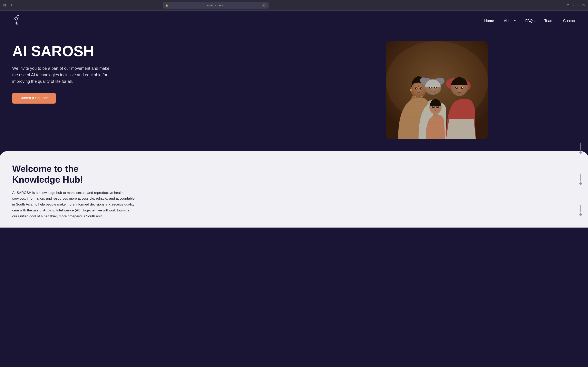 The width and height of the screenshot is (588, 367). What do you see at coordinates (8, 5) in the screenshot?
I see `browser-controls: ⊟ ▾ <` at bounding box center [8, 5].